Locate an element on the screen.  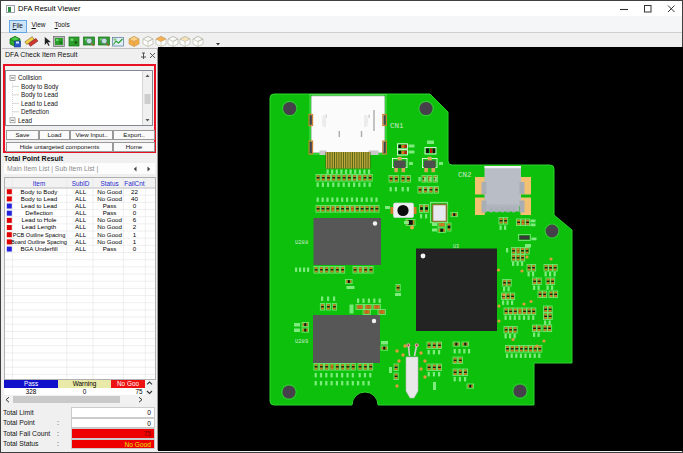
svg-text: 2 is located at coordinates (135, 226).